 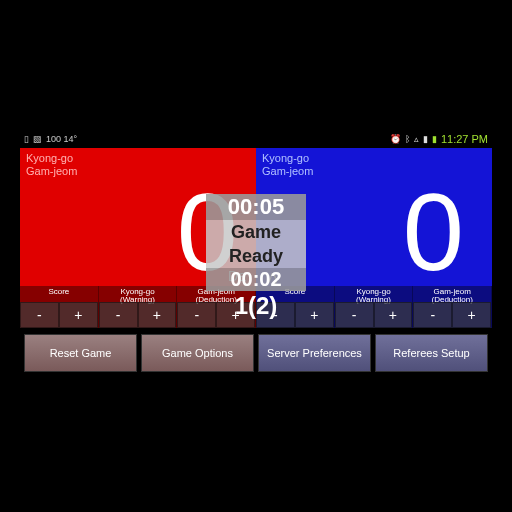 What do you see at coordinates (138, 307) in the screenshot?
I see `red-controls: Score - + Kyong-go (Warning) - + Gam-jeo…` at bounding box center [138, 307].